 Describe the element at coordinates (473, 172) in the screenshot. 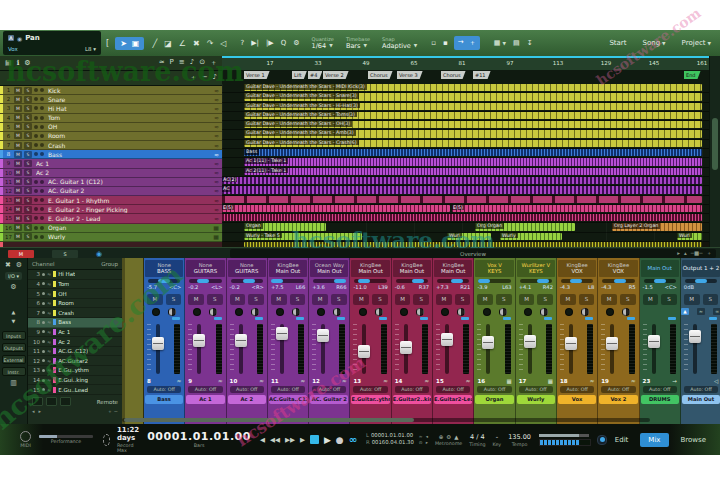

I see `clip: Ac 2(11) - Take 1` at that location.